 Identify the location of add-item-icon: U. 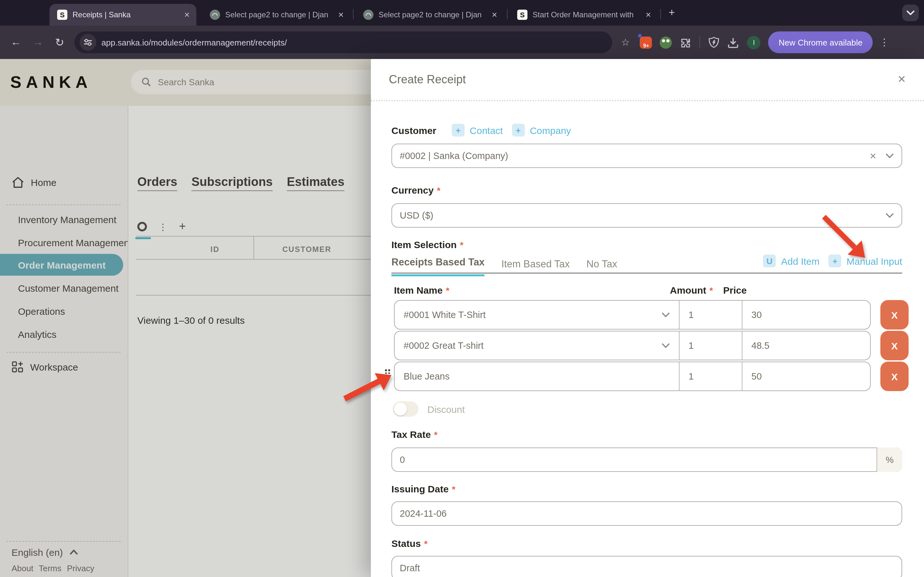
(769, 261).